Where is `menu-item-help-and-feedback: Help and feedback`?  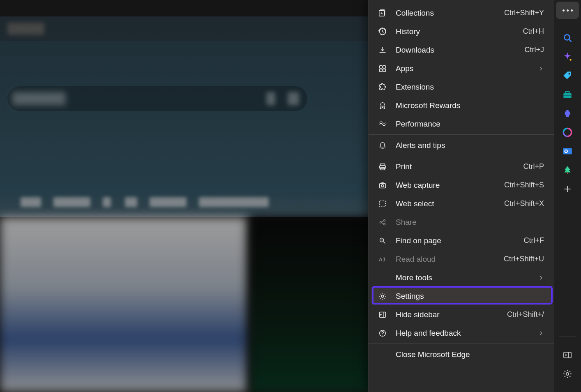
menu-item-help-and-feedback: Help and feedback is located at coordinates (461, 333).